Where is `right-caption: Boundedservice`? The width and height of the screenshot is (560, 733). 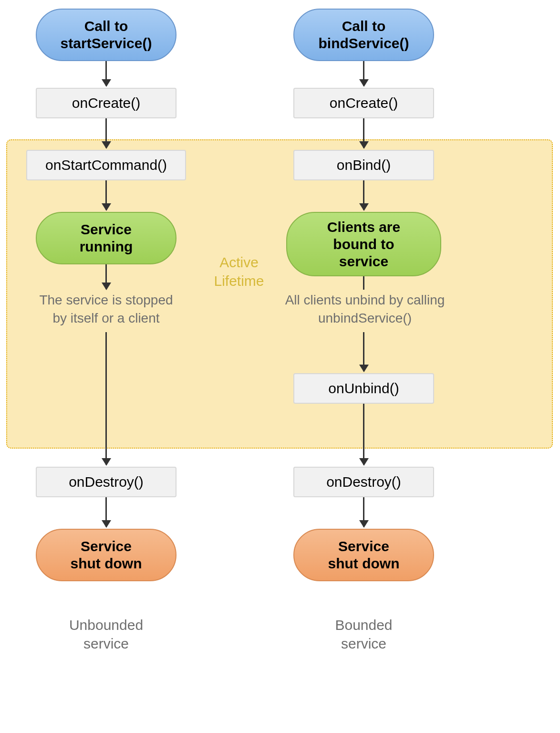 right-caption: Boundedservice is located at coordinates (363, 634).